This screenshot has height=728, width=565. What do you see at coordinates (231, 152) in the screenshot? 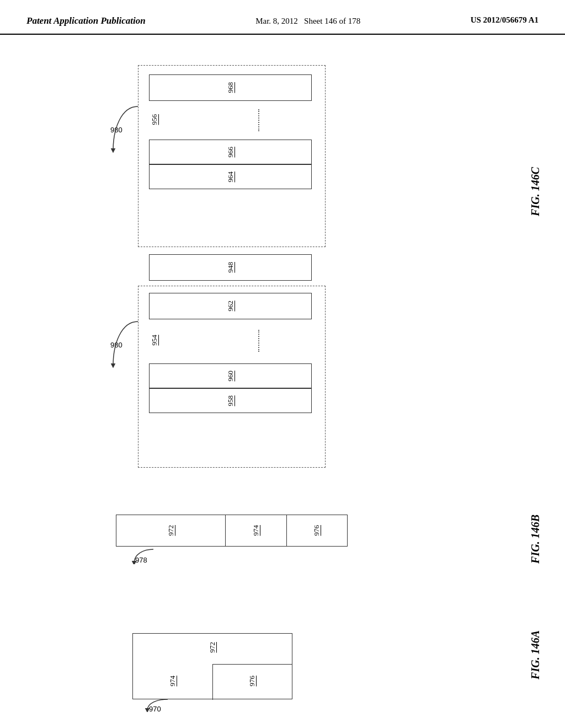
I see `box-966: 966` at bounding box center [231, 152].